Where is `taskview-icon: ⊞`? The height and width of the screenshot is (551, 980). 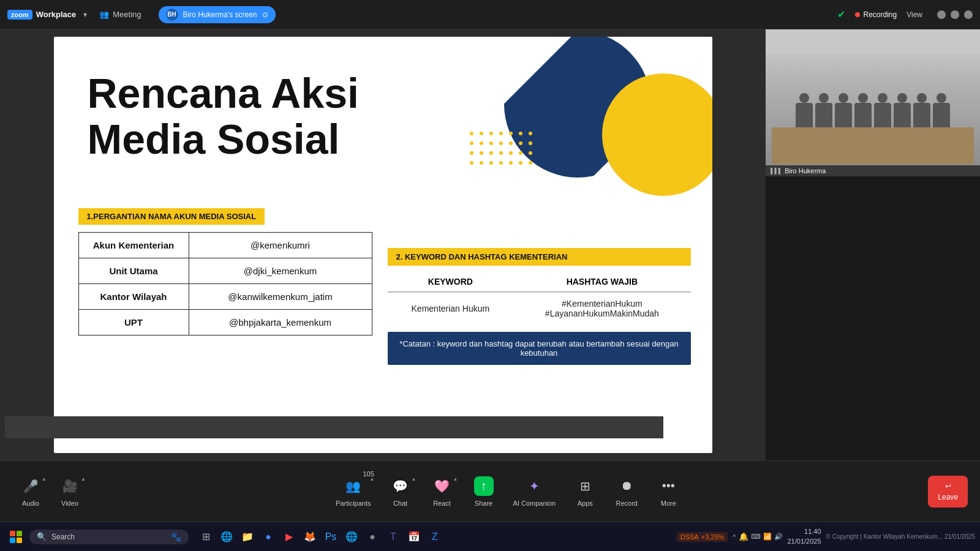 taskview-icon: ⊞ is located at coordinates (206, 537).